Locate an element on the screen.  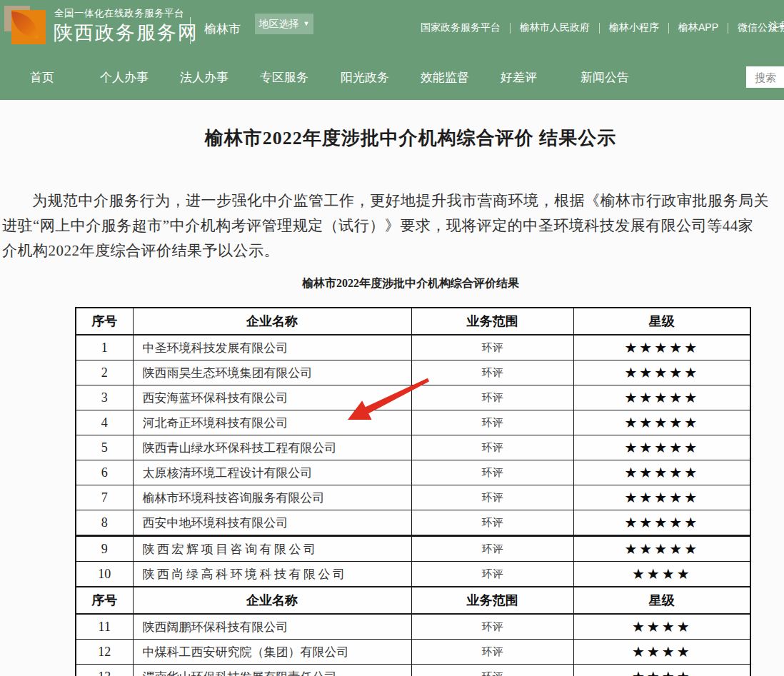
region-selector-button: 地区选择 ▼ is located at coordinates (284, 24).